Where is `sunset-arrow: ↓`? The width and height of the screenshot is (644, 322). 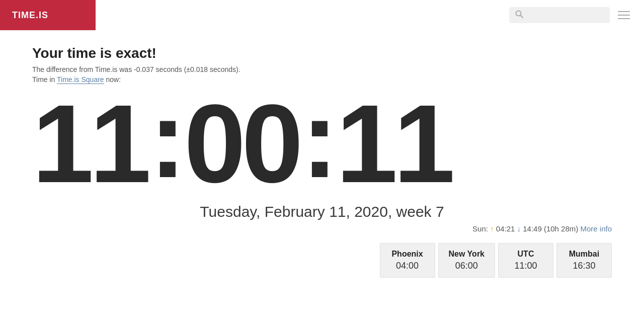 sunset-arrow: ↓ is located at coordinates (520, 228).